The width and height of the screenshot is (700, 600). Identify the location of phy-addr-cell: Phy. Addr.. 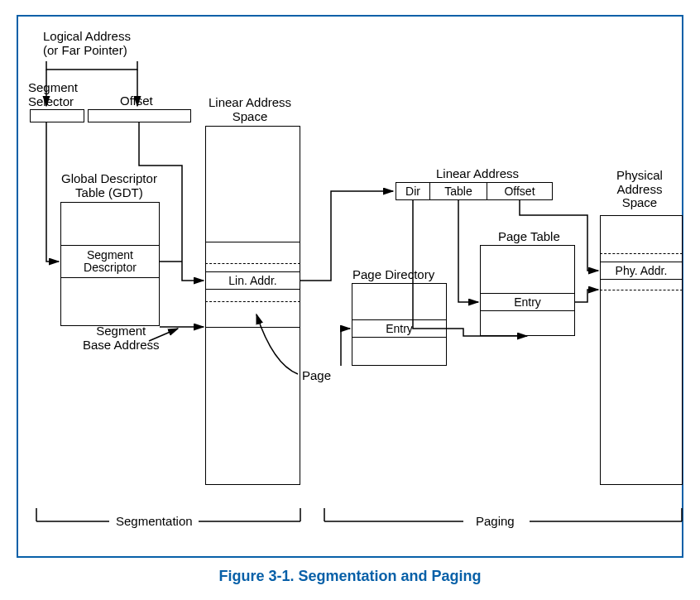
(641, 271).